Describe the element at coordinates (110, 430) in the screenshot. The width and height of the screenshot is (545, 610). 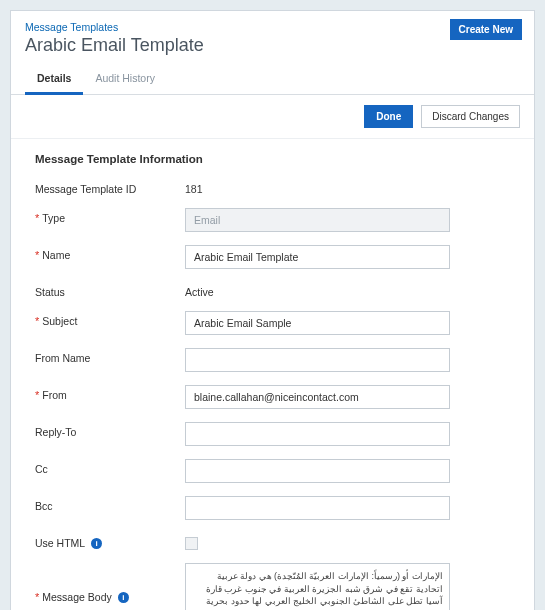
I see `reply-to-label: Reply-To` at that location.